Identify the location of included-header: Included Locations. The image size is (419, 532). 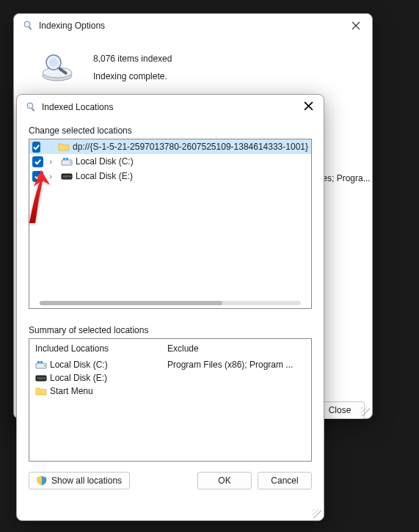
(98, 351).